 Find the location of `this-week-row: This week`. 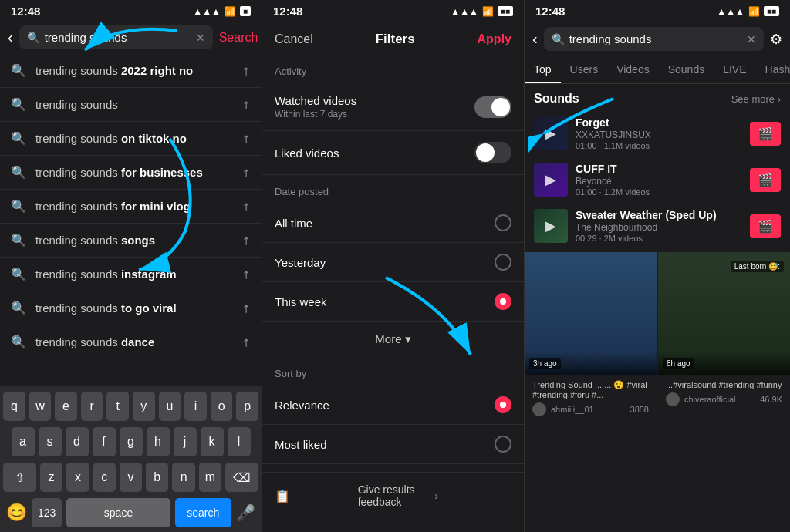

this-week-row: This week is located at coordinates (393, 302).